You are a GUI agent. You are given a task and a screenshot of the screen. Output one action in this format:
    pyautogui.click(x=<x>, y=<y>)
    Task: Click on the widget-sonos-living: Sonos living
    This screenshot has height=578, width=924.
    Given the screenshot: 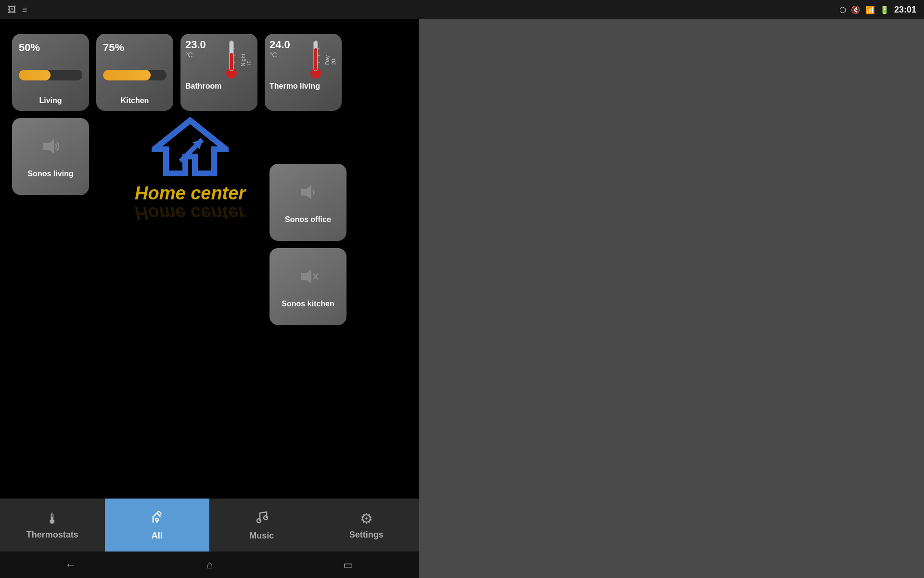 What is the action you would take?
    pyautogui.click(x=51, y=157)
    